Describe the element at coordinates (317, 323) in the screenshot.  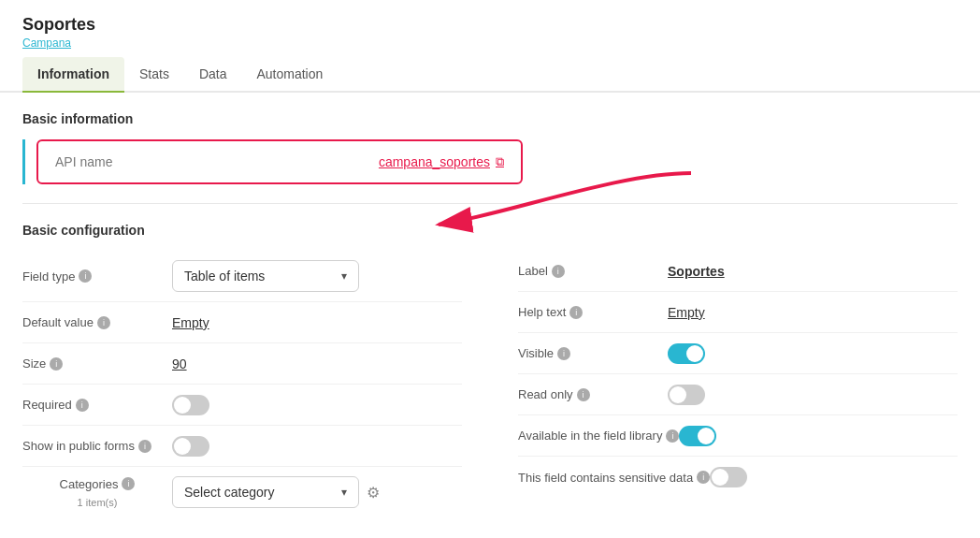
I see `default-value-value: Empty` at that location.